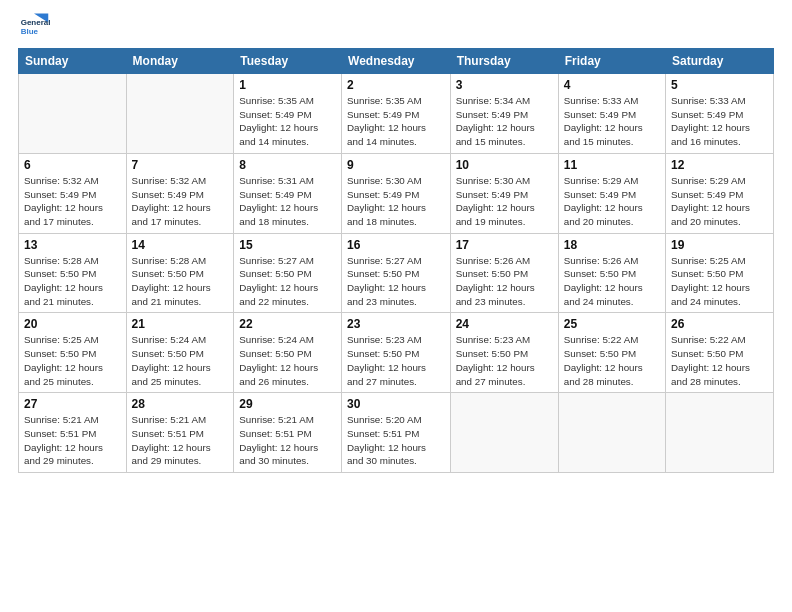 This screenshot has width=792, height=612. What do you see at coordinates (396, 273) in the screenshot?
I see `day-cell: 16Sunrise: 5:27 AMSunset: 5:50 PMDayligh…` at bounding box center [396, 273].